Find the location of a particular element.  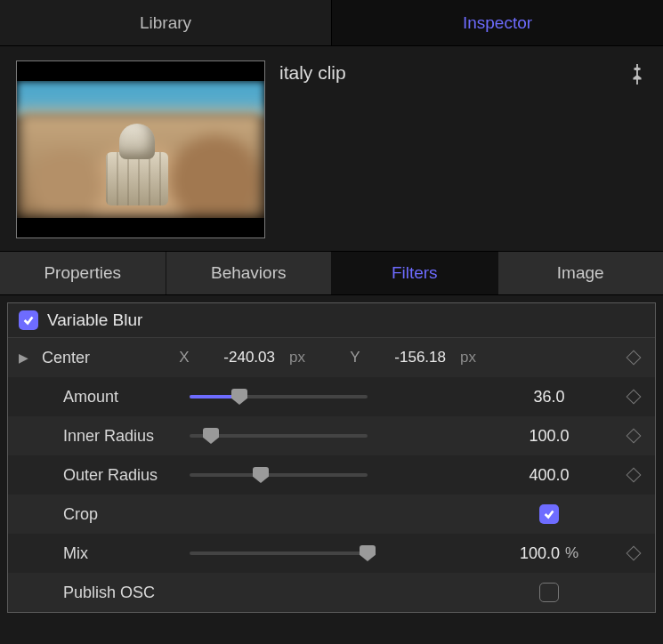

param-row-outer-radius: Outer Radius 400.0 is located at coordinates (331, 475).